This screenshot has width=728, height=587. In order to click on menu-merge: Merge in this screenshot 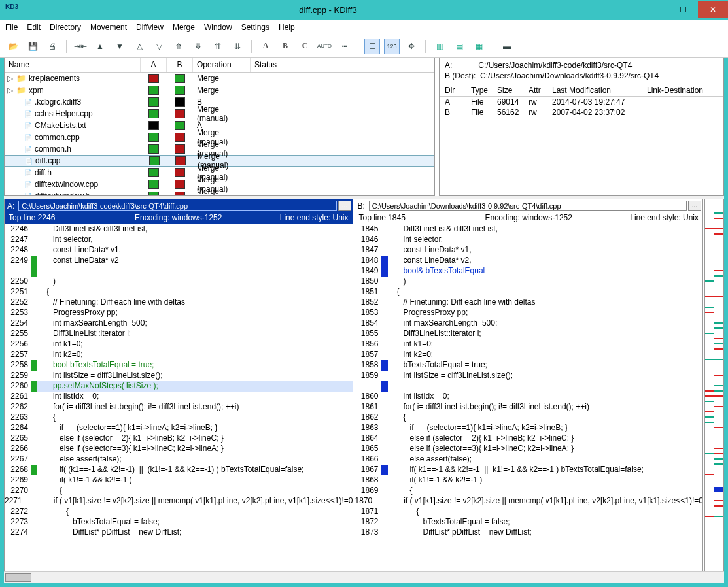, I will do `click(184, 27)`.